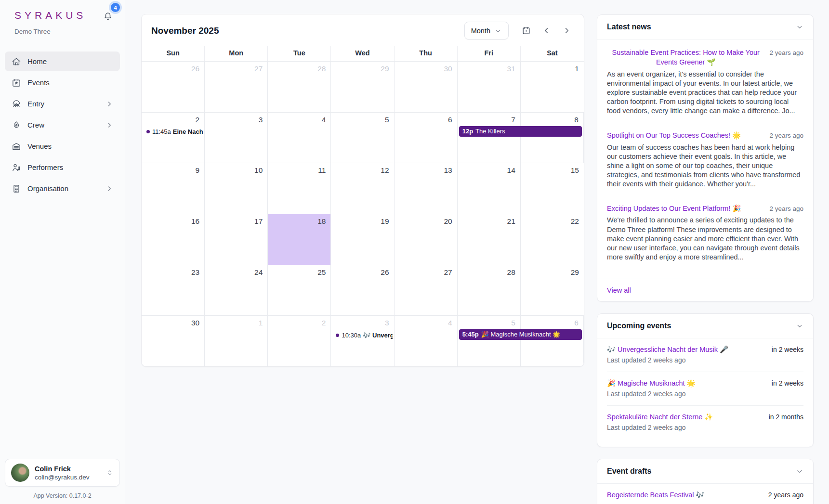  Describe the element at coordinates (173, 132) in the screenshot. I see `calendar-event: 11:45aEine Nacht` at that location.